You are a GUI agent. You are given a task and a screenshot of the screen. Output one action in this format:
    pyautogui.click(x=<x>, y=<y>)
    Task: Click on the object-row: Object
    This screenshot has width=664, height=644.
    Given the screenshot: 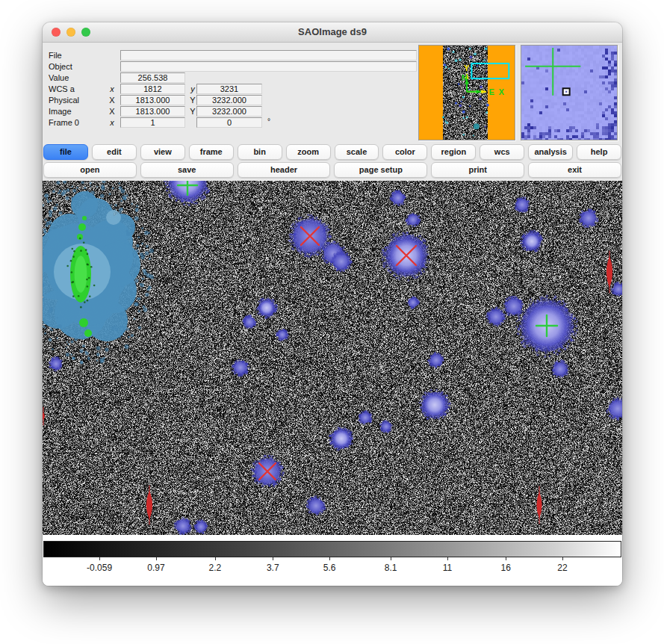 What is the action you would take?
    pyautogui.click(x=228, y=67)
    